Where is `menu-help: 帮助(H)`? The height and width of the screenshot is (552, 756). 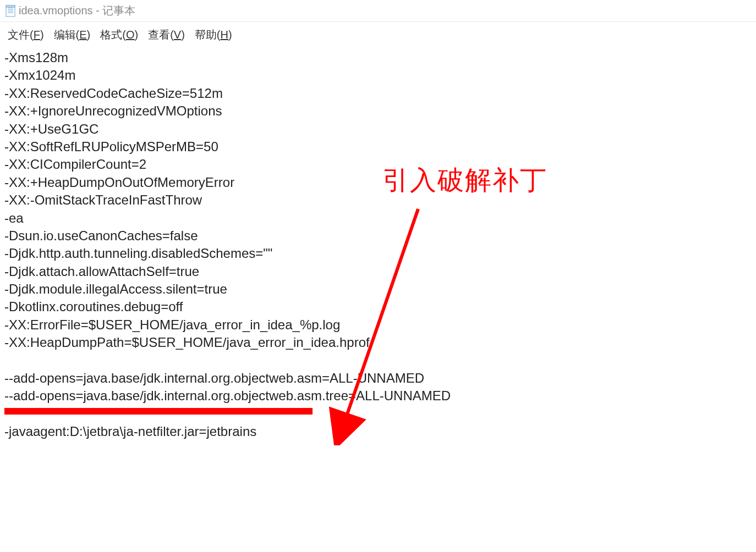 menu-help: 帮助(H) is located at coordinates (213, 35).